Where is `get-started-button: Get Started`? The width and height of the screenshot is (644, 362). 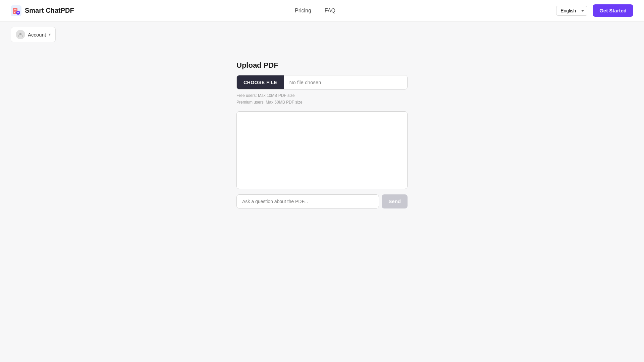 get-started-button: Get Started is located at coordinates (613, 11).